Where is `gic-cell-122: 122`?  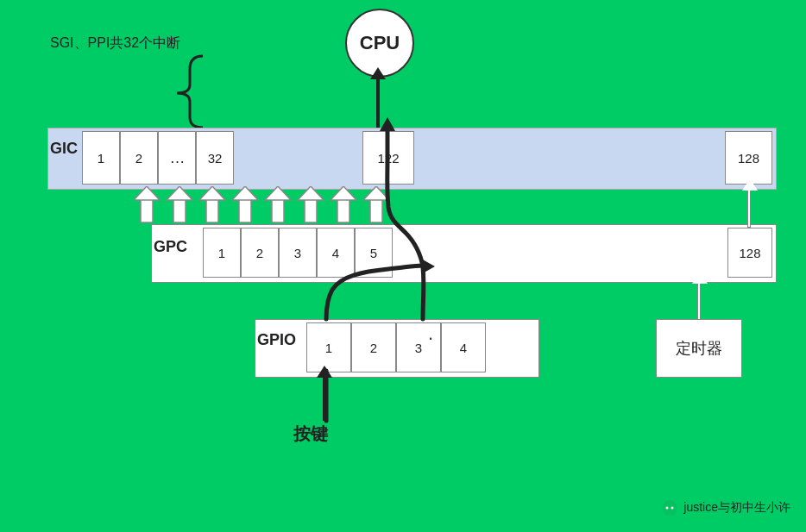
gic-cell-122: 122 is located at coordinates (388, 158).